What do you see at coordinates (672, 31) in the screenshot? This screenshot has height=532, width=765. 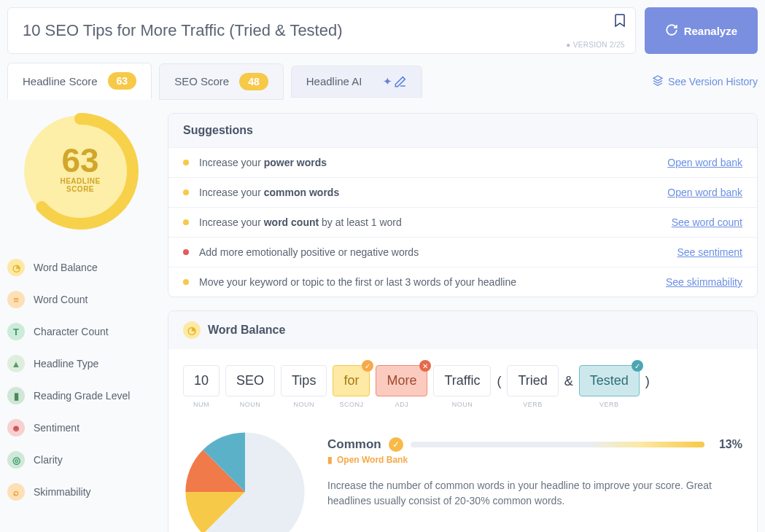 I see `refresh-icon` at bounding box center [672, 31].